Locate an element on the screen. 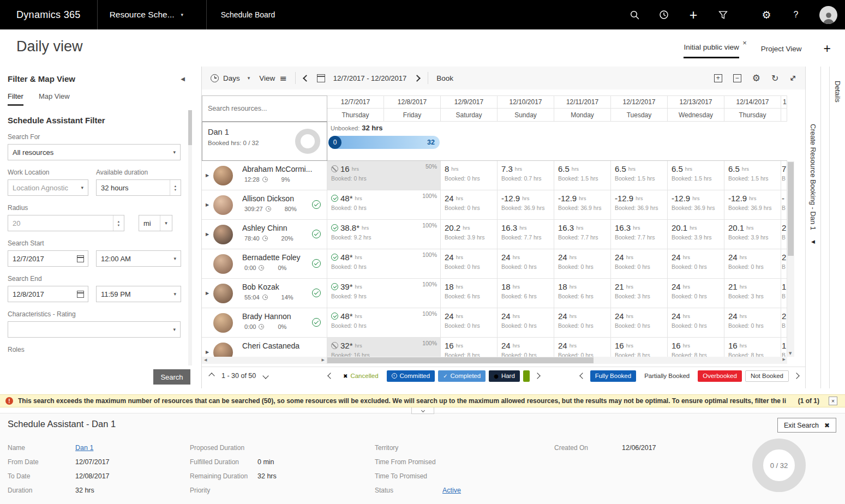  day-availability-cell: 18hrsBooked: 6 hrs is located at coordinates (526, 293).